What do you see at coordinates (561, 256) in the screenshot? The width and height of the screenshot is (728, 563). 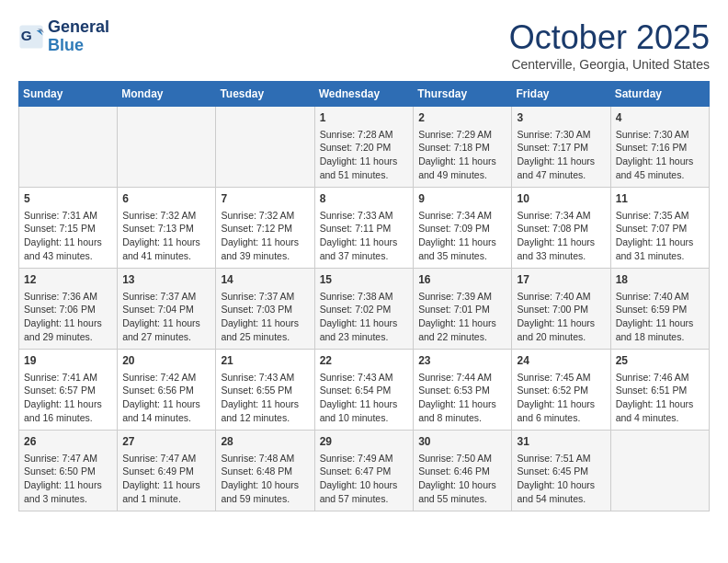 I see `day-content-line: and 33 minutes.` at bounding box center [561, 256].